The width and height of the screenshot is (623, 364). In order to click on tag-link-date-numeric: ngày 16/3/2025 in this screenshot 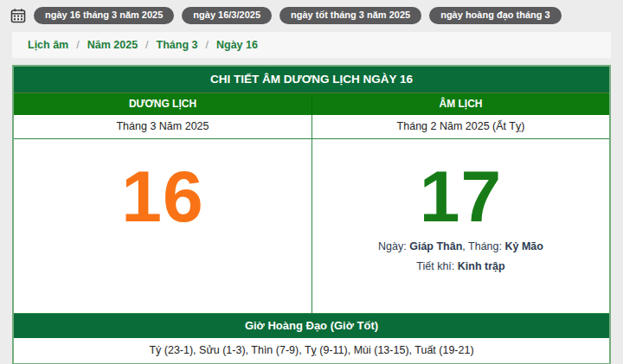, I will do `click(227, 16)`.